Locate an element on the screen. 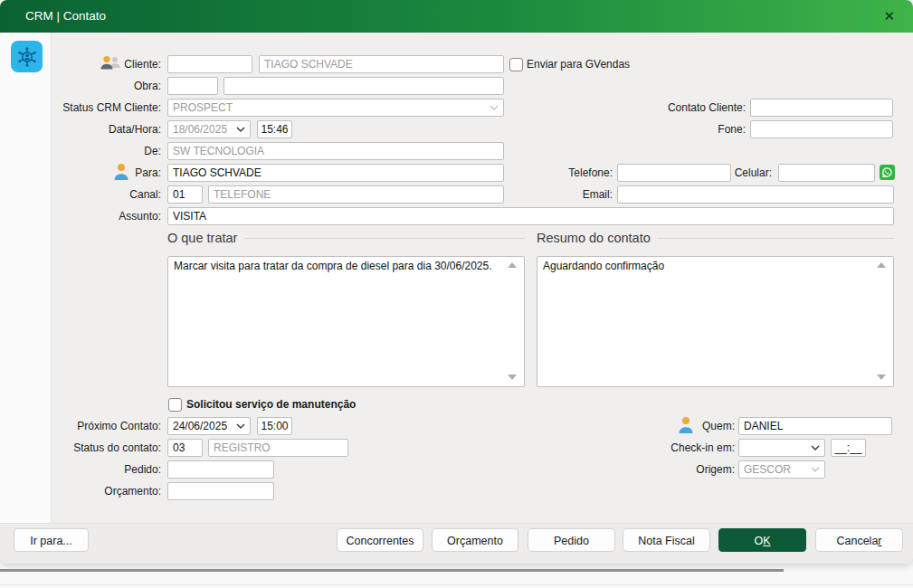 This screenshot has height=588, width=913. obra-label: Obra: is located at coordinates (81, 86).